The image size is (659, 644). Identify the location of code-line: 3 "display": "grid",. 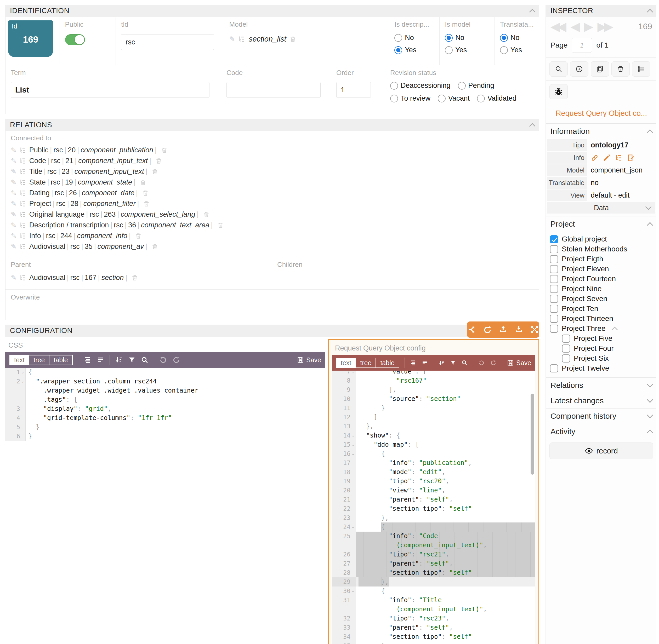
(165, 409).